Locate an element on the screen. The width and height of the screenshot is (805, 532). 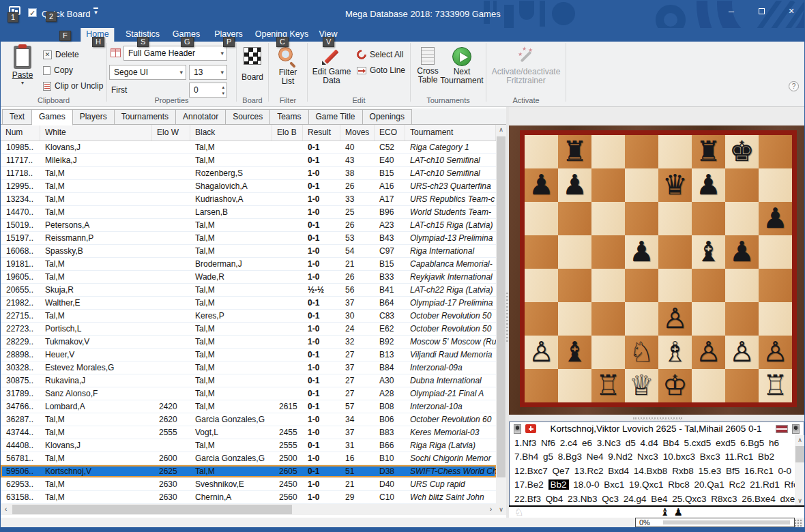
splitter-grip-icon is located at coordinates (508, 317).